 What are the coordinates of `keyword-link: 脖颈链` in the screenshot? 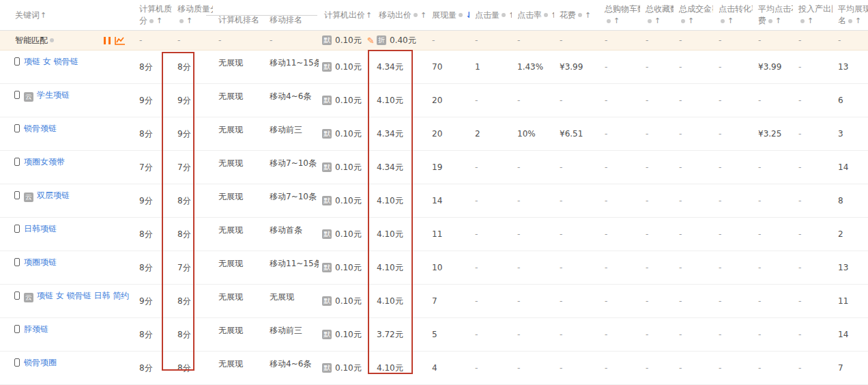 It's located at (36, 329).